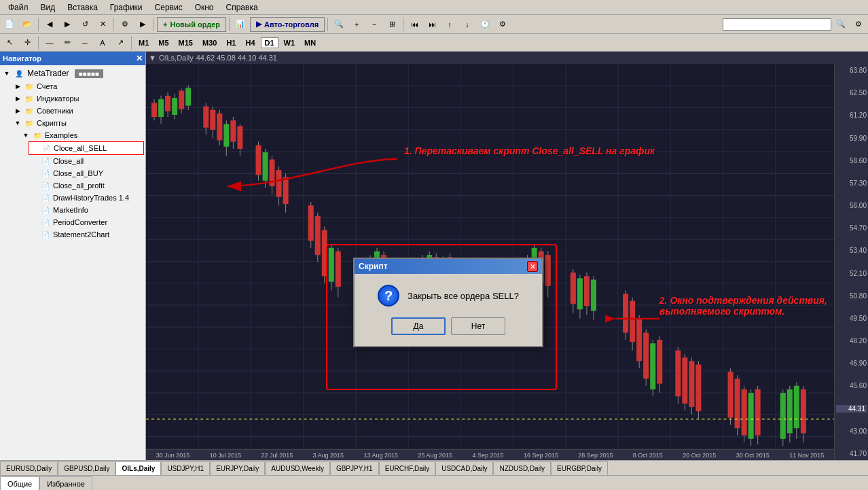  What do you see at coordinates (448, 302) in the screenshot?
I see `script-dialog: Скрипт ✕ ? Закрыть все ордера SELL? Да` at bounding box center [448, 302].